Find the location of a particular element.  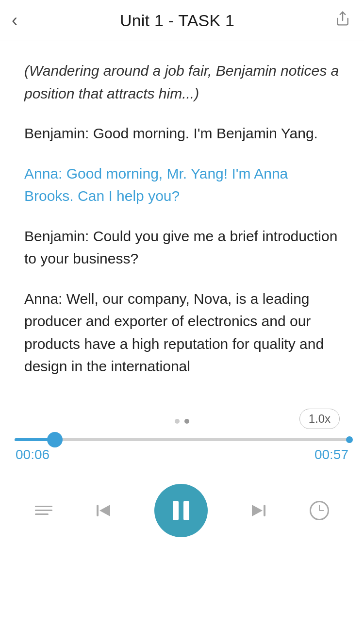

progress-thumb is located at coordinates (55, 440).